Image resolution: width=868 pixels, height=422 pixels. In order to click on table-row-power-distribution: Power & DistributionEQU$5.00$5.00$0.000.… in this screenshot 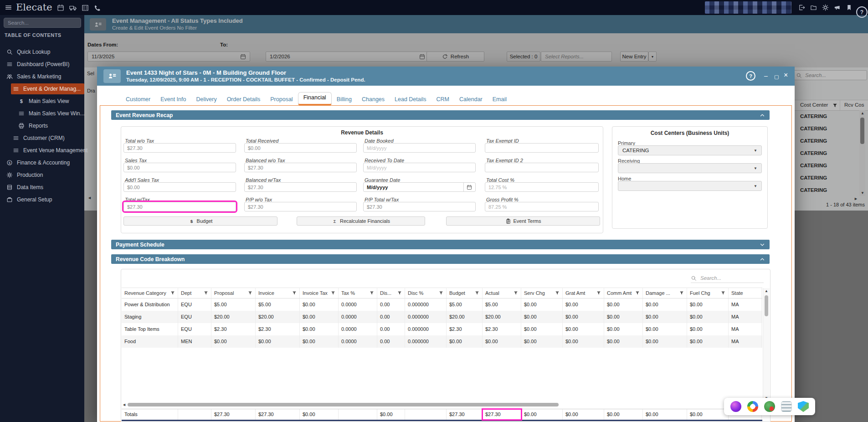, I will do `click(442, 304)`.